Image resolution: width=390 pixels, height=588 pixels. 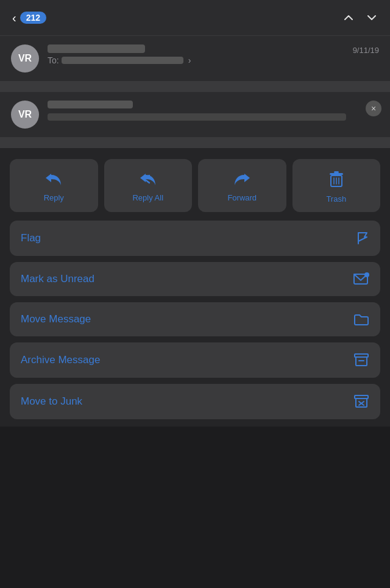 What do you see at coordinates (25, 58) in the screenshot?
I see `sender-avatar: VR` at bounding box center [25, 58].